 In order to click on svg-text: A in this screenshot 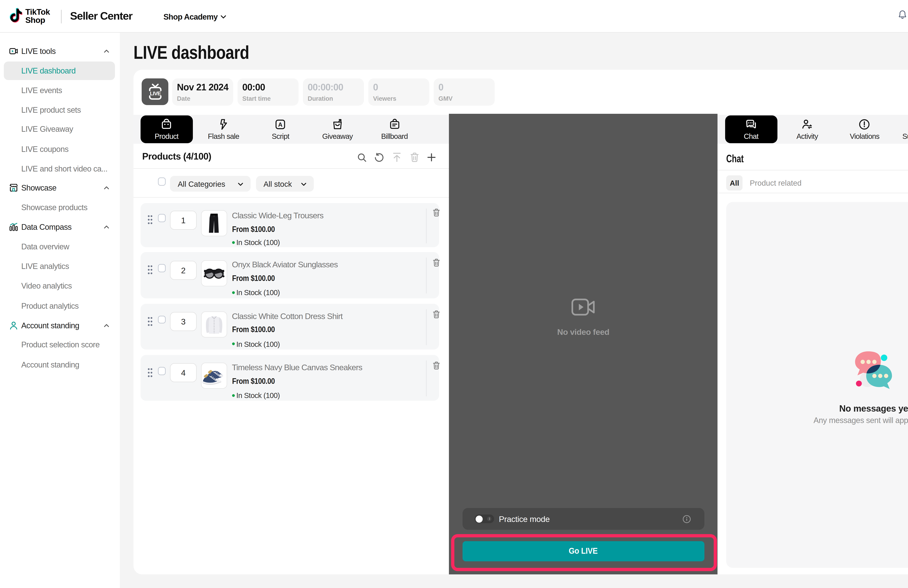, I will do `click(281, 125)`.